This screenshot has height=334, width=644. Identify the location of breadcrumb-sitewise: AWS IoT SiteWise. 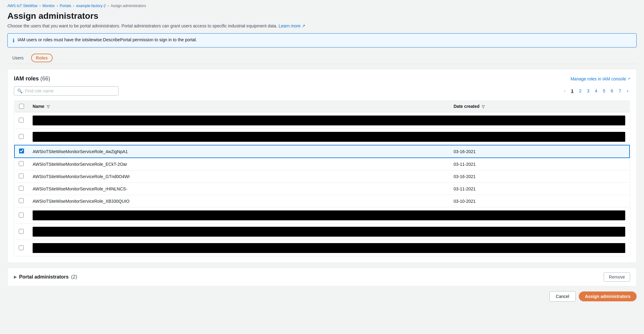
(22, 6).